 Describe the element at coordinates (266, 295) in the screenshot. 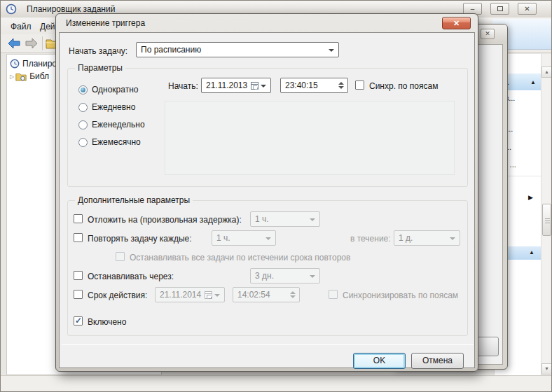

I see `expire-time-spinner: 14:02:54` at that location.